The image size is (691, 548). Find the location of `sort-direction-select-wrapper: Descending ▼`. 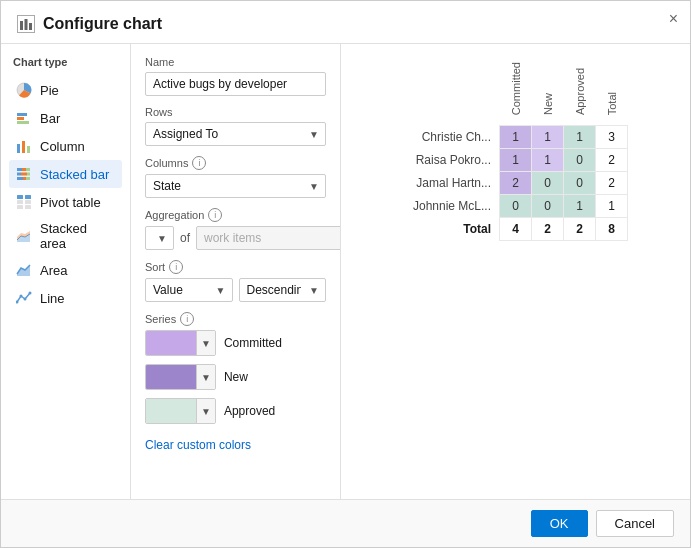

sort-direction-select-wrapper: Descending ▼ is located at coordinates (283, 290).